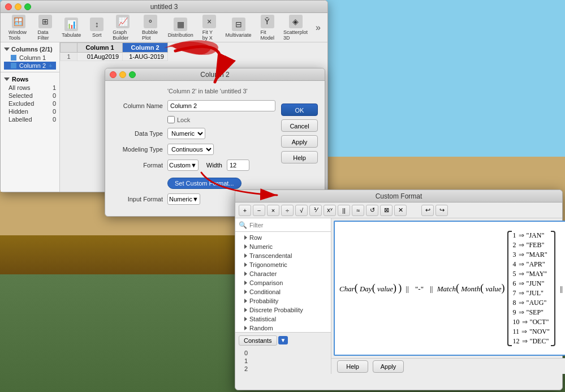  Describe the element at coordinates (187, 133) in the screenshot. I see `data-type-select: Numeric` at that location.